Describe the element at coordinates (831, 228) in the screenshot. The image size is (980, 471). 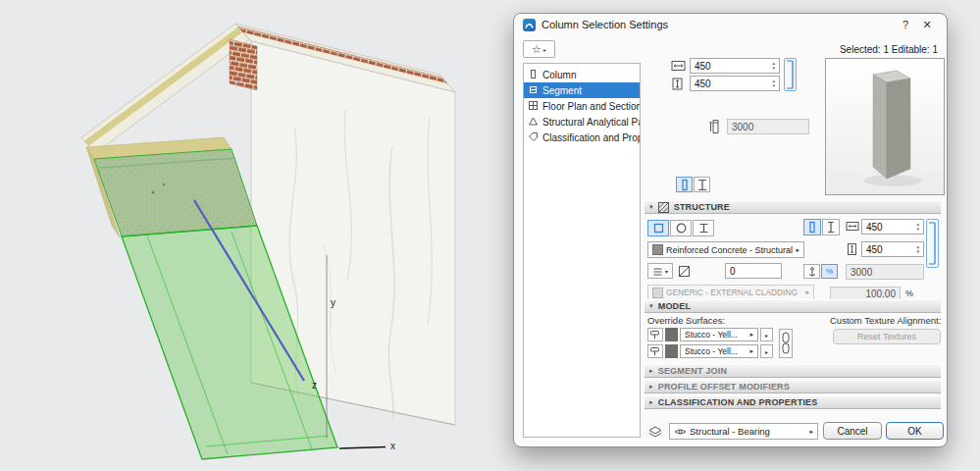
I see `full-column-toggle` at that location.